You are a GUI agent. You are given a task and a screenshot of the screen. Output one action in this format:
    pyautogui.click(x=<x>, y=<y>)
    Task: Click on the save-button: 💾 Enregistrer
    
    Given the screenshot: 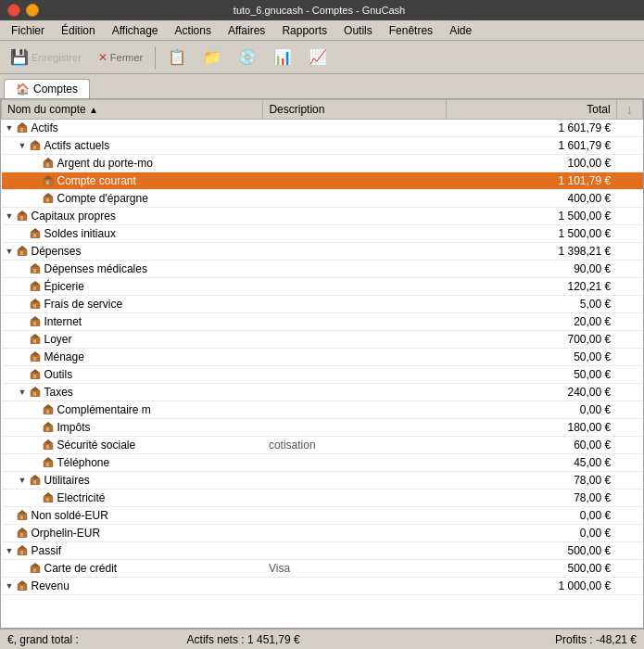 What is the action you would take?
    pyautogui.click(x=46, y=57)
    